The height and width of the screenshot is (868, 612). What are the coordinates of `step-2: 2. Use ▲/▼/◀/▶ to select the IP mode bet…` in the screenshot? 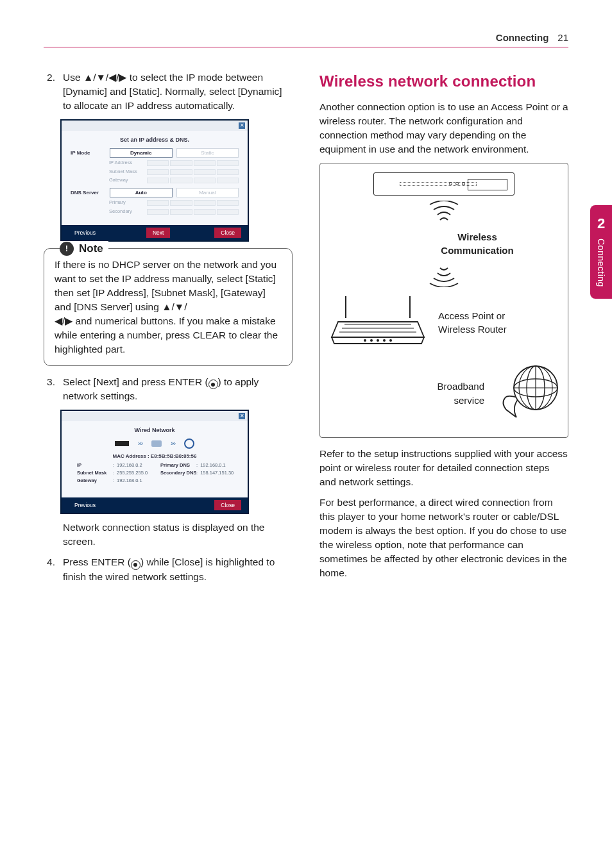 It's located at (168, 92).